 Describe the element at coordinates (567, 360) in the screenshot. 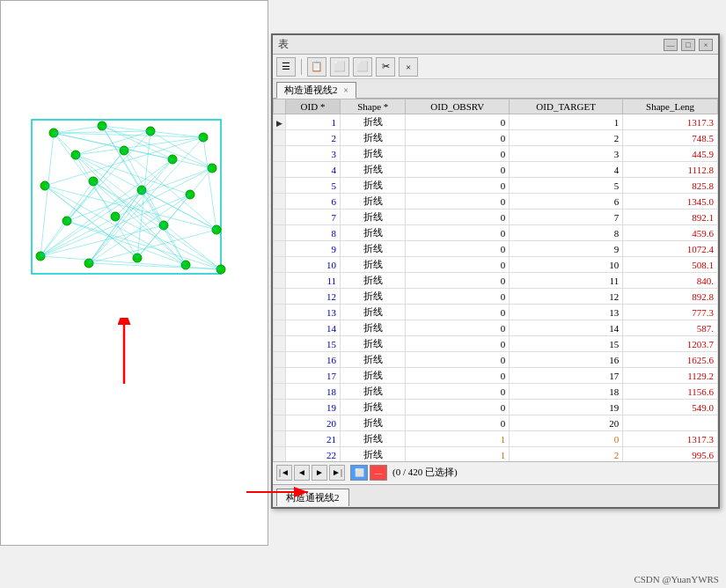

I see `cell-target: 16` at that location.